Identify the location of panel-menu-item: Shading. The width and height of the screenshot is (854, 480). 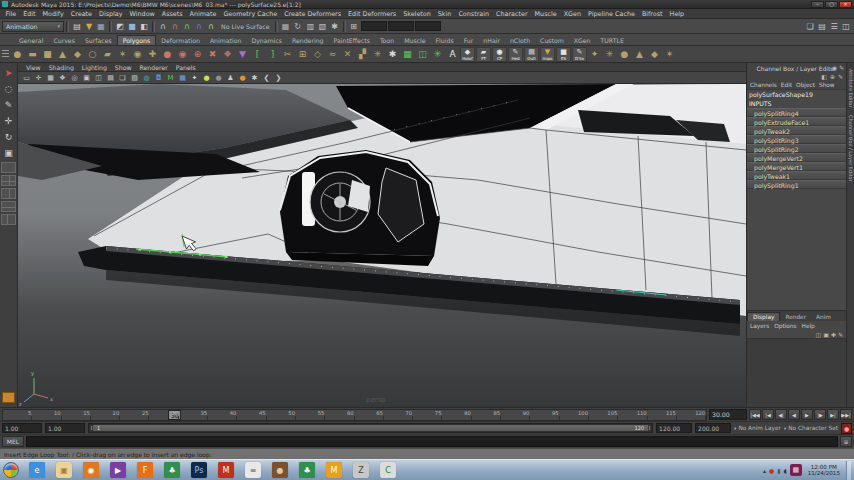
(62, 68).